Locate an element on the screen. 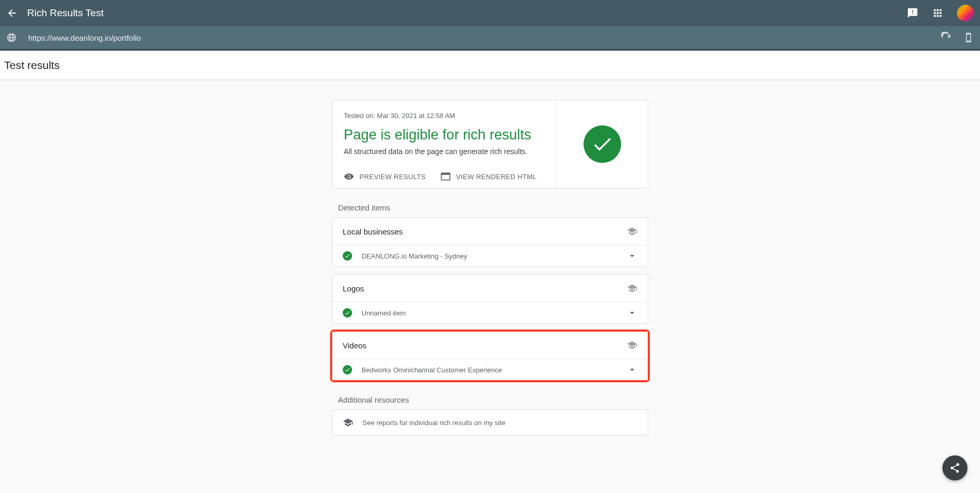  section-header: Test results is located at coordinates (490, 65).